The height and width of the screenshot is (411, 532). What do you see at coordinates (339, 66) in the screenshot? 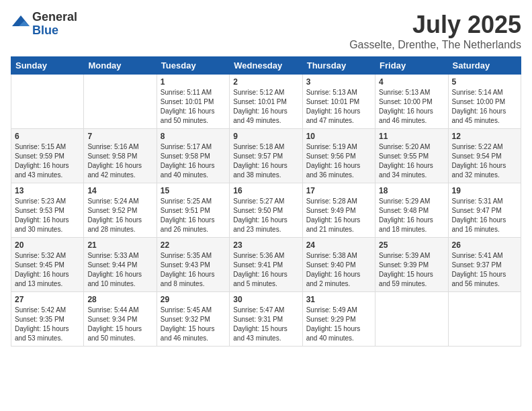
I see `weekday-header-thursday: Thursday` at bounding box center [339, 66].